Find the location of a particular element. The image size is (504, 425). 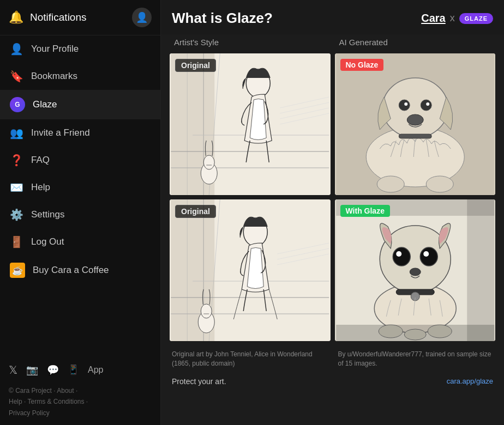

glaze-footer: Original art by John Tenniel, Alice in W… is located at coordinates (333, 367).